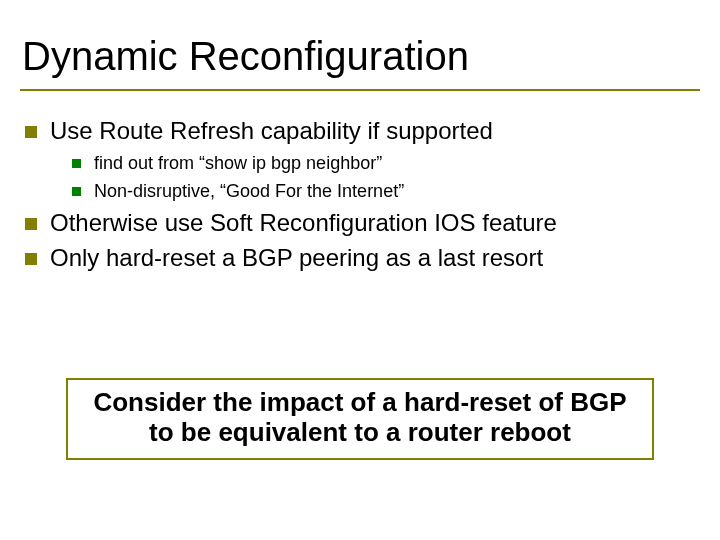 This screenshot has height=540, width=720. I want to click on bullet-text: Otherwise use Soft Reconfiguration IOS f…, so click(304, 222).